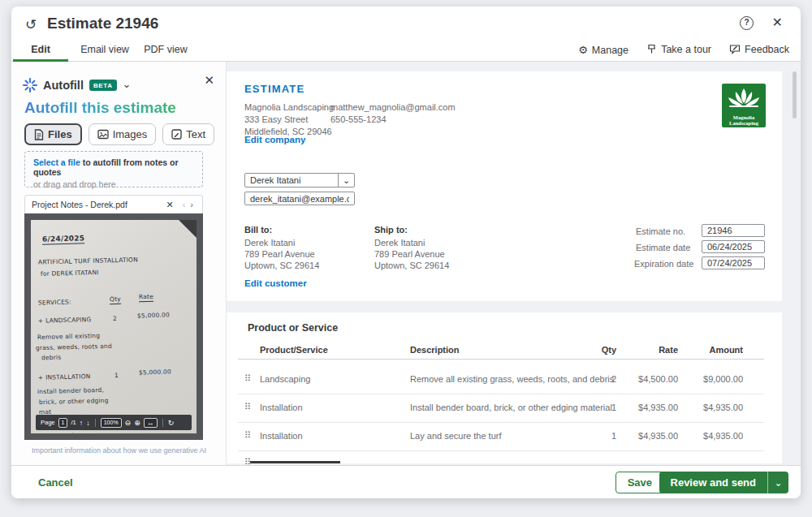 Image resolution: width=812 pixels, height=517 pixels. I want to click on dropzone-hint: or drag and drop here, so click(114, 184).